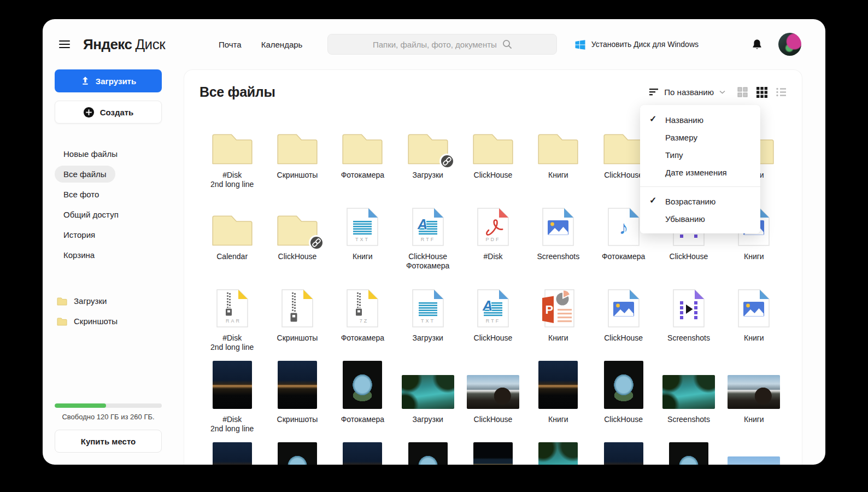 The height and width of the screenshot is (492, 868). What do you see at coordinates (81, 195) in the screenshot?
I see `sidebar-item-all-photos: Все фото` at bounding box center [81, 195].